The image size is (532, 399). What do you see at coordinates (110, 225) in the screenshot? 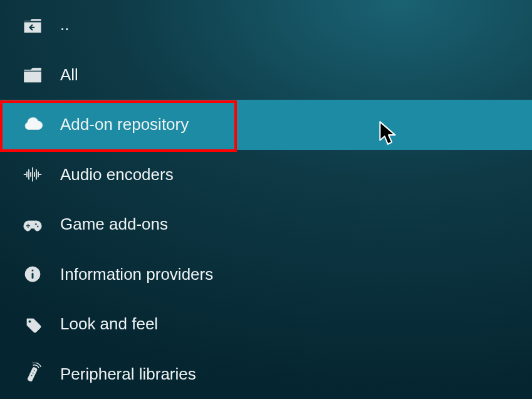
I see `list-item-label: Game add-ons` at bounding box center [110, 225].